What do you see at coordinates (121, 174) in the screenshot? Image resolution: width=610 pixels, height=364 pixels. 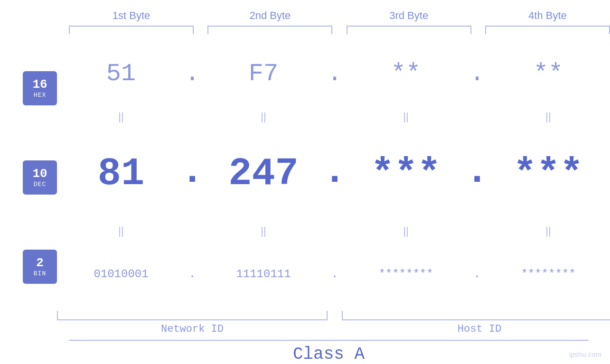 I see `dec-b1: 81` at bounding box center [121, 174].